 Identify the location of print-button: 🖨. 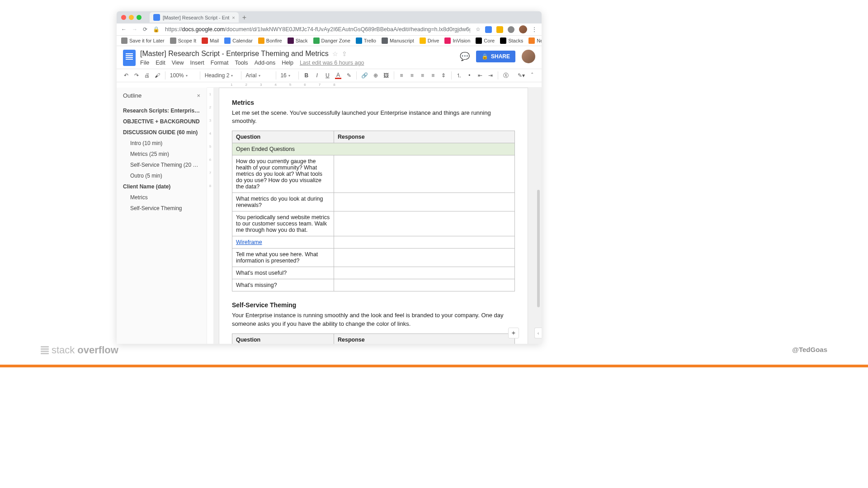
(146, 76).